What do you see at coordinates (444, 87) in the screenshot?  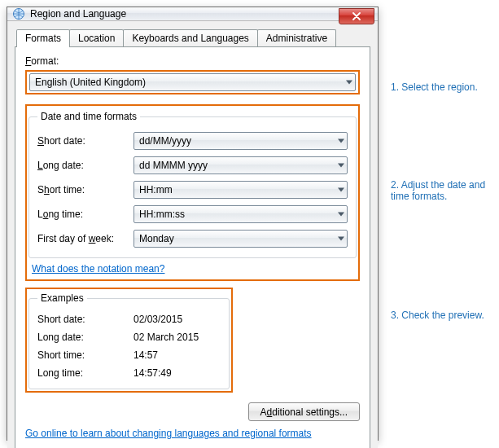 I see `annotation-1: 1. Select the region.` at bounding box center [444, 87].